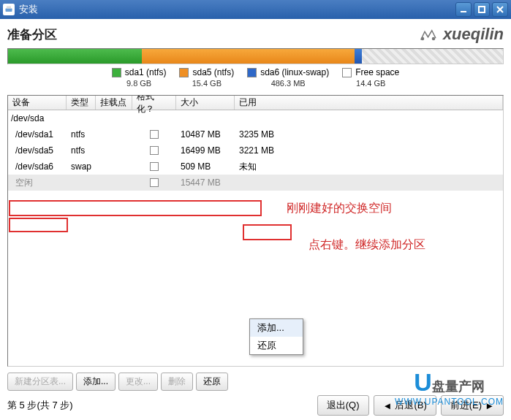 This screenshot has width=511, height=420. Describe the element at coordinates (32, 35) in the screenshot. I see `page-title: 准备分区` at that location.